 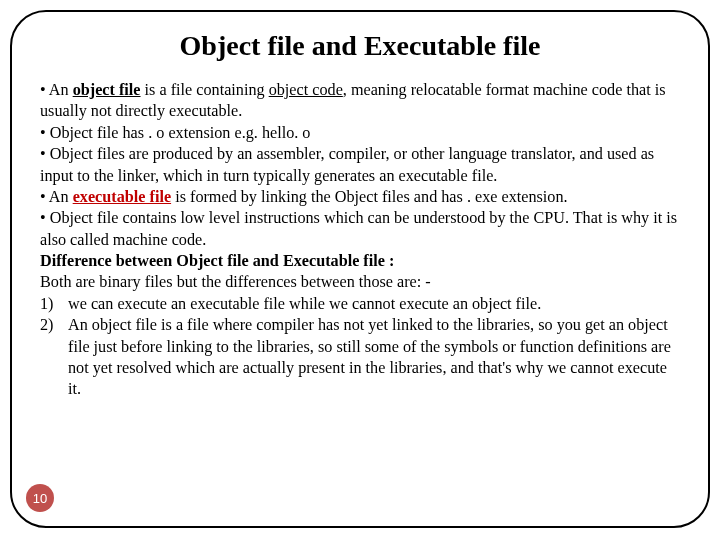 What do you see at coordinates (360, 198) in the screenshot?
I see `bullet-executable-file: • An executable file is formed by linkin…` at bounding box center [360, 198].